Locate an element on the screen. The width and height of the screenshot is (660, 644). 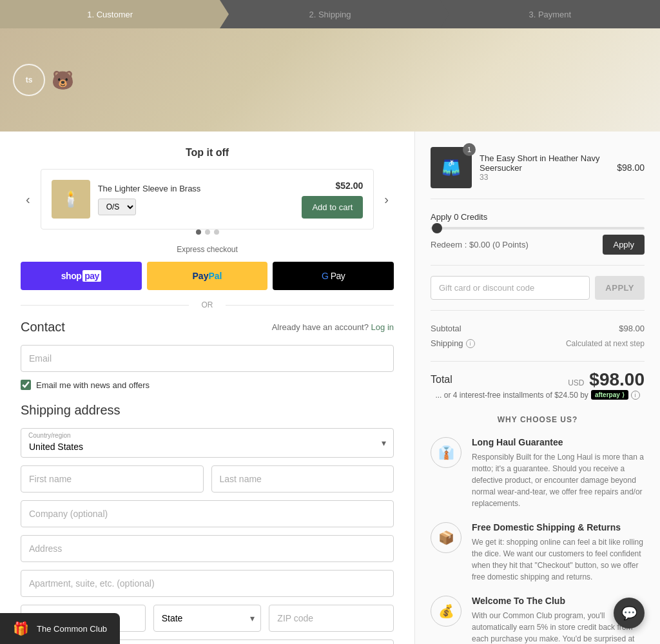
apply-gift-card-button: APPLY is located at coordinates (620, 288).